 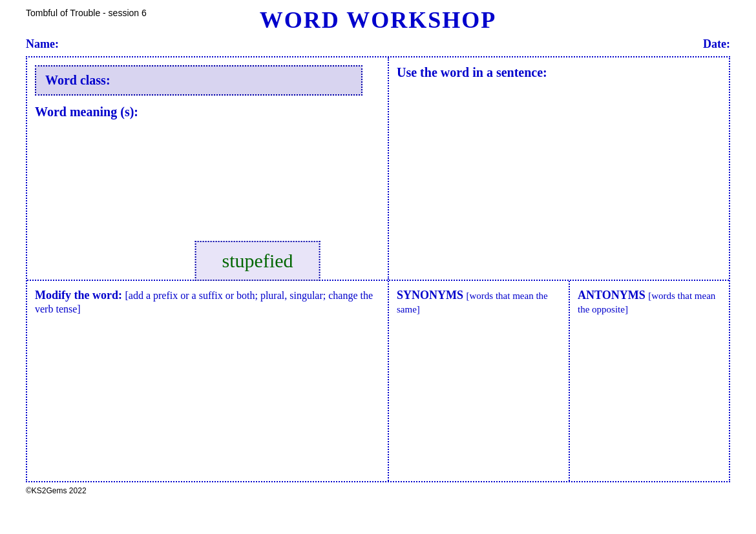 I want to click on word-display-area: stupefied, so click(x=258, y=261).